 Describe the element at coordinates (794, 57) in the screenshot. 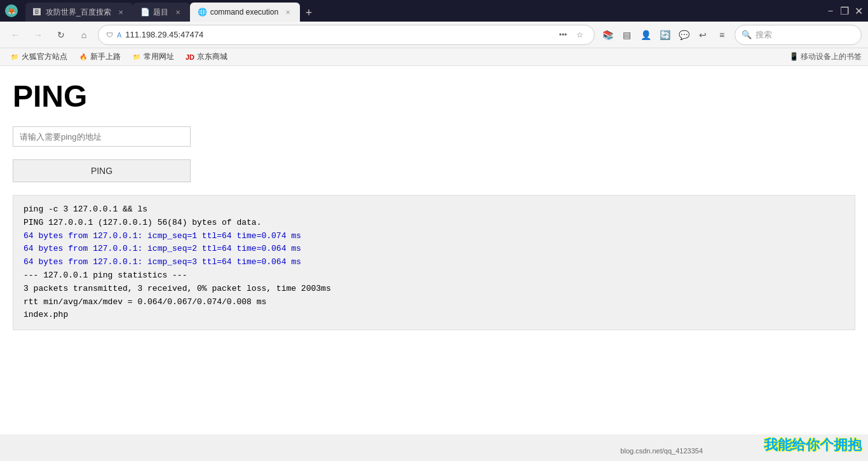

I see `mobile-bookmark-icon: 📱` at that location.